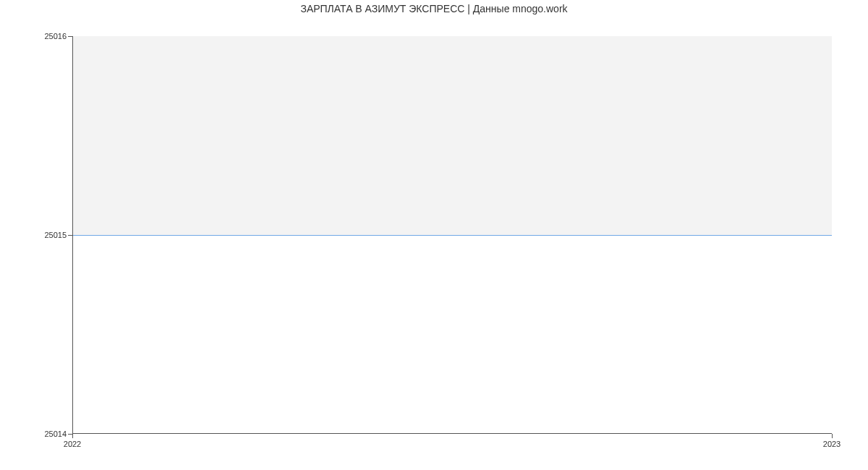  Describe the element at coordinates (832, 444) in the screenshot. I see `x-tick-label: 2023` at that location.